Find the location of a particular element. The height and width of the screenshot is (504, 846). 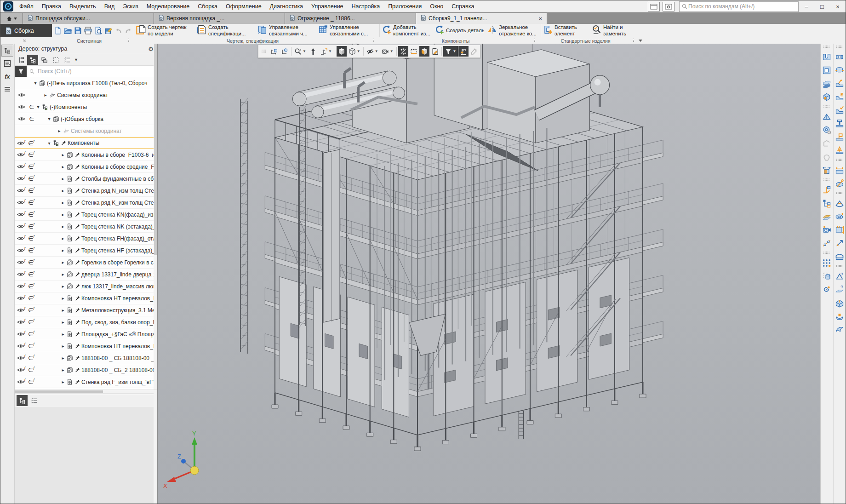

menu-item: Правка is located at coordinates (51, 6).